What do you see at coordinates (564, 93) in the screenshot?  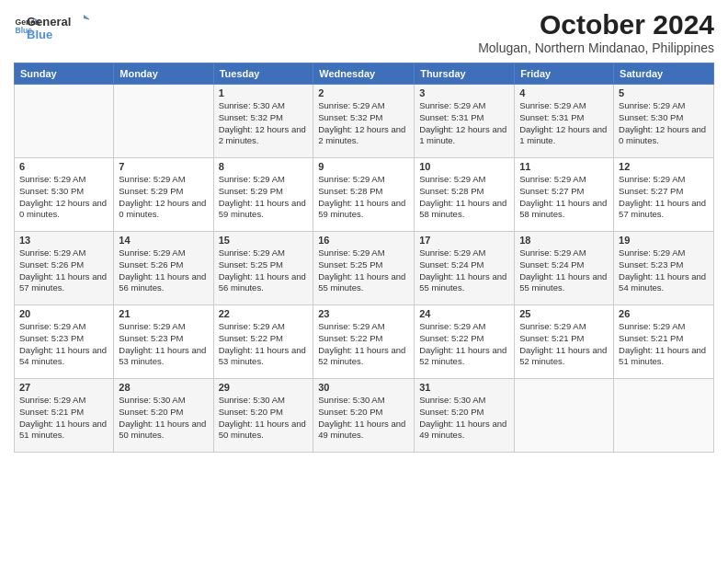 I see `day-number: 4` at bounding box center [564, 93].